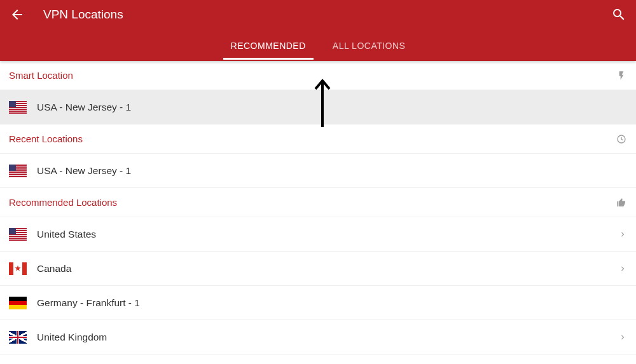  What do you see at coordinates (18, 303) in the screenshot?
I see `flag-icon-de` at bounding box center [18, 303].